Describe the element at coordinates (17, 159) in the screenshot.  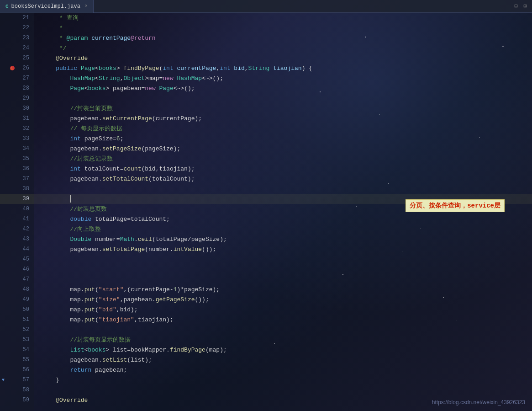
I see `line-35: 35` at that location.